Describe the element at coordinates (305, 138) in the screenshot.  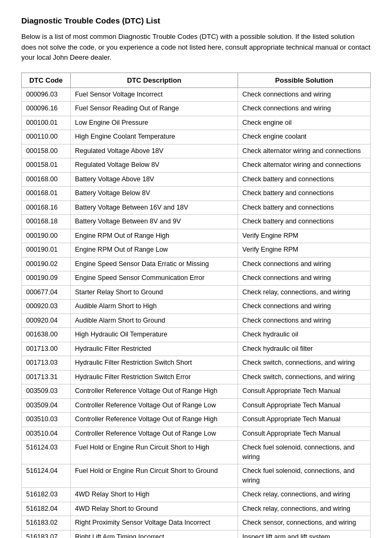
I see `dtc-solution: Check engine coolant` at that location.